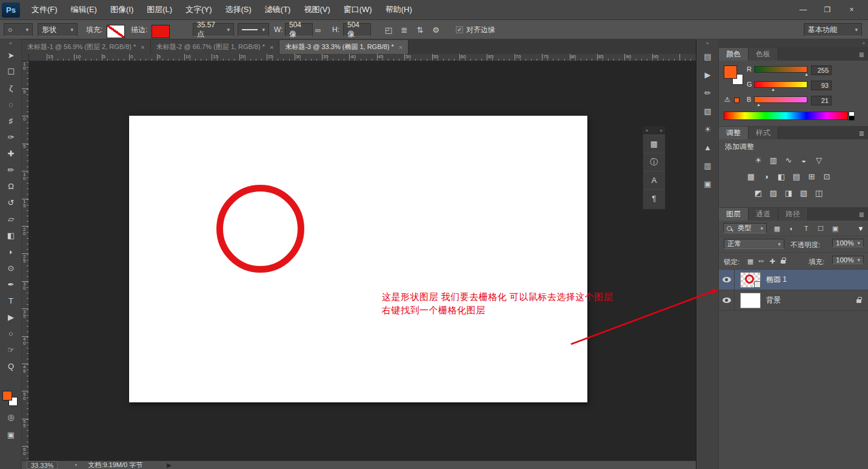 The width and height of the screenshot is (868, 469). What do you see at coordinates (848, 243) in the screenshot?
I see `opacity-input: 100% ▾` at bounding box center [848, 243].